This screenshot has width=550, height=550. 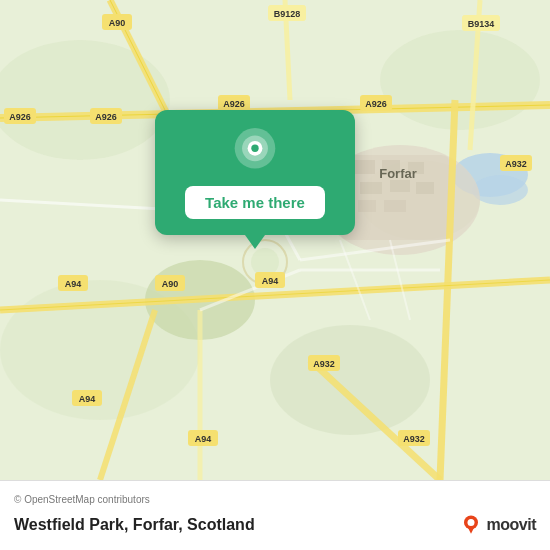 I want to click on osm-attribution: © OpenStreetMap contributors, so click(x=275, y=500).